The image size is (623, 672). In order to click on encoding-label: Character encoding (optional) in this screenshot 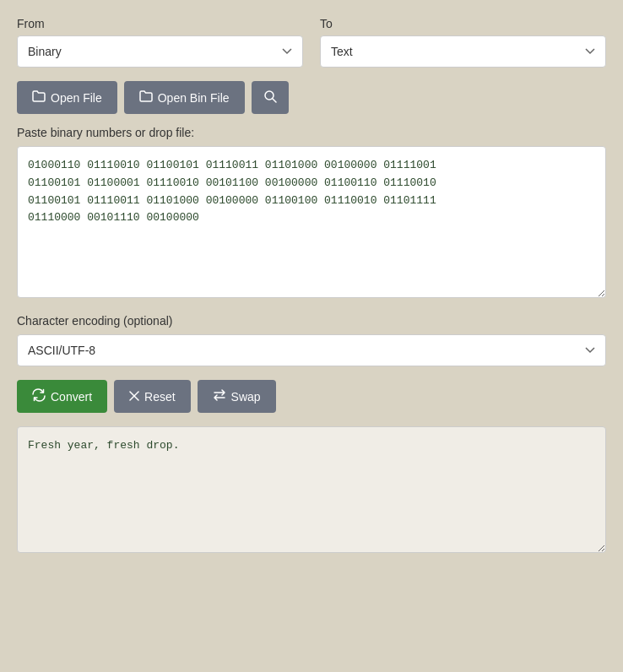, I will do `click(312, 321)`.